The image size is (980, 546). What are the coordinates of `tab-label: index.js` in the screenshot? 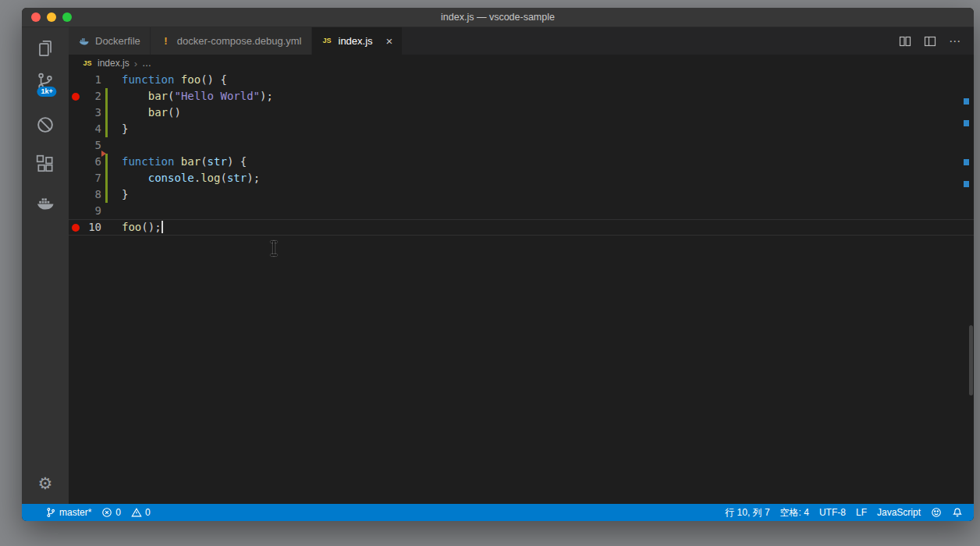 It's located at (356, 41).